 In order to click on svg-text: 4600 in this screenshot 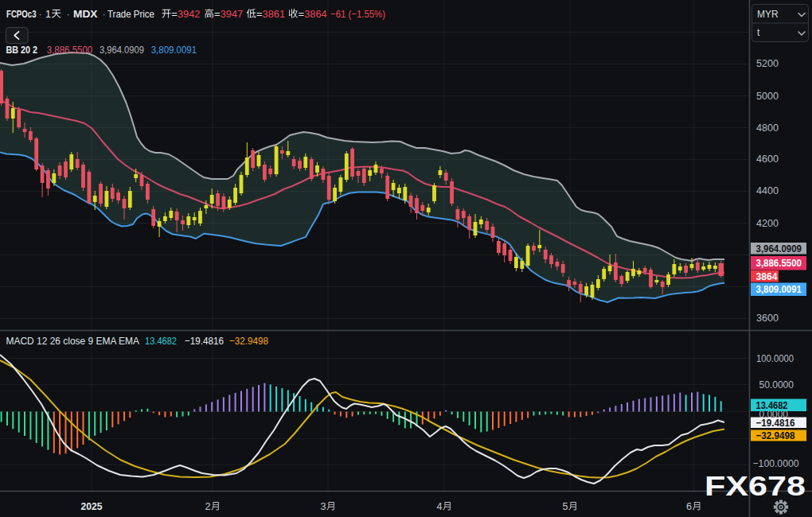, I will do `click(767, 159)`.